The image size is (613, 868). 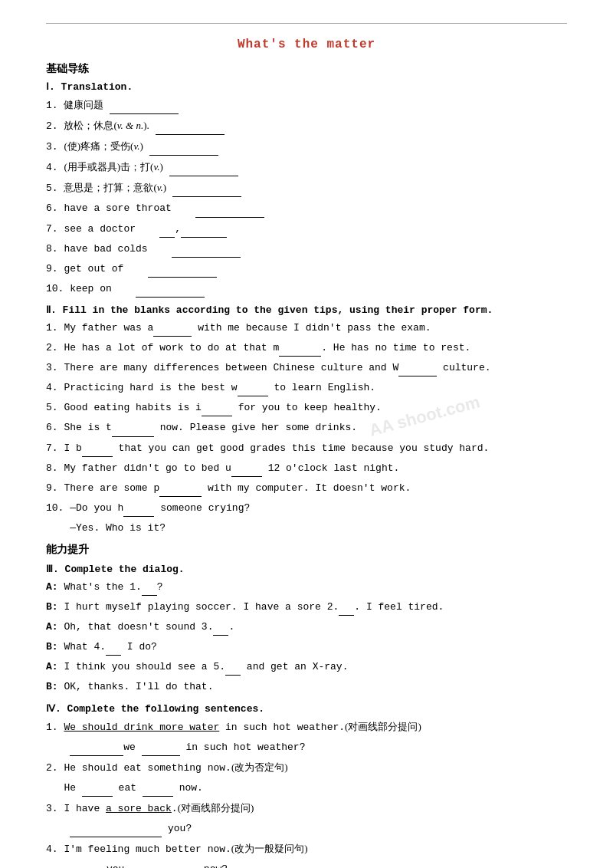 I want to click on part1-label: Ⅰ. Translation., so click(x=306, y=87).